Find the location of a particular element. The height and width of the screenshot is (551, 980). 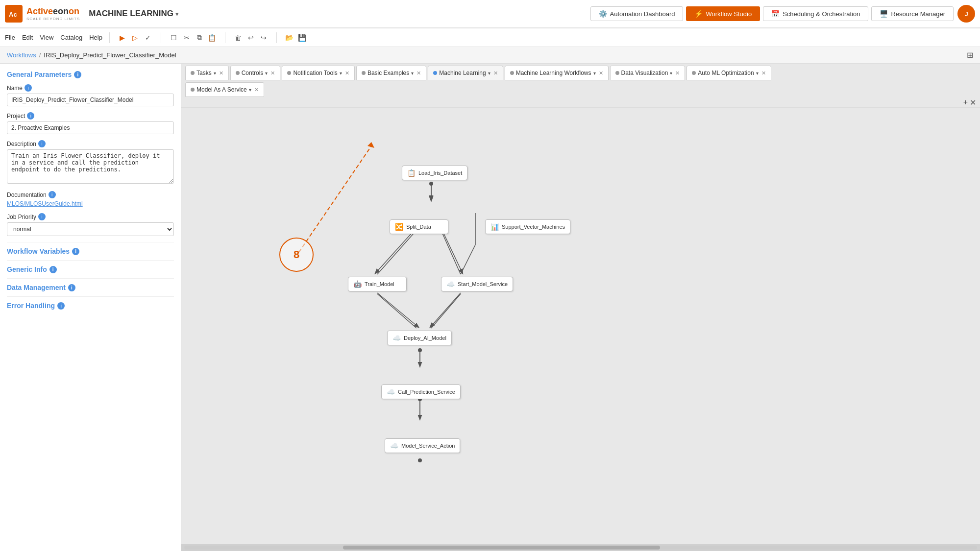

run-btn: ▶ is located at coordinates (122, 38).